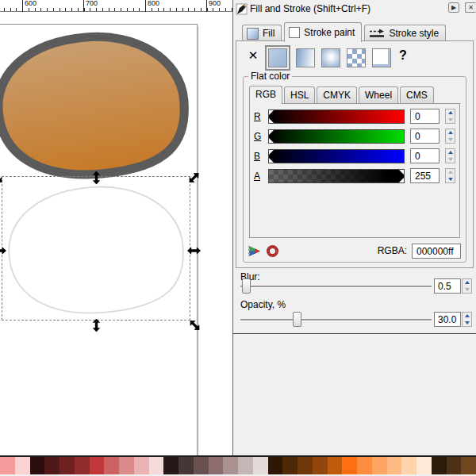 The height and width of the screenshot is (476, 476). I want to click on rgba-hex-input: 000000ff, so click(436, 251).